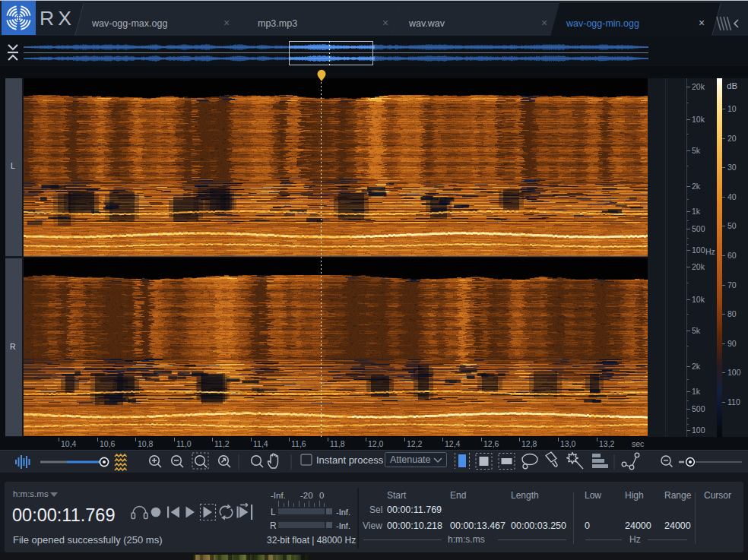 The height and width of the screenshot is (560, 748). What do you see at coordinates (350, 460) in the screenshot?
I see `svg-text: Instant process` at bounding box center [350, 460].